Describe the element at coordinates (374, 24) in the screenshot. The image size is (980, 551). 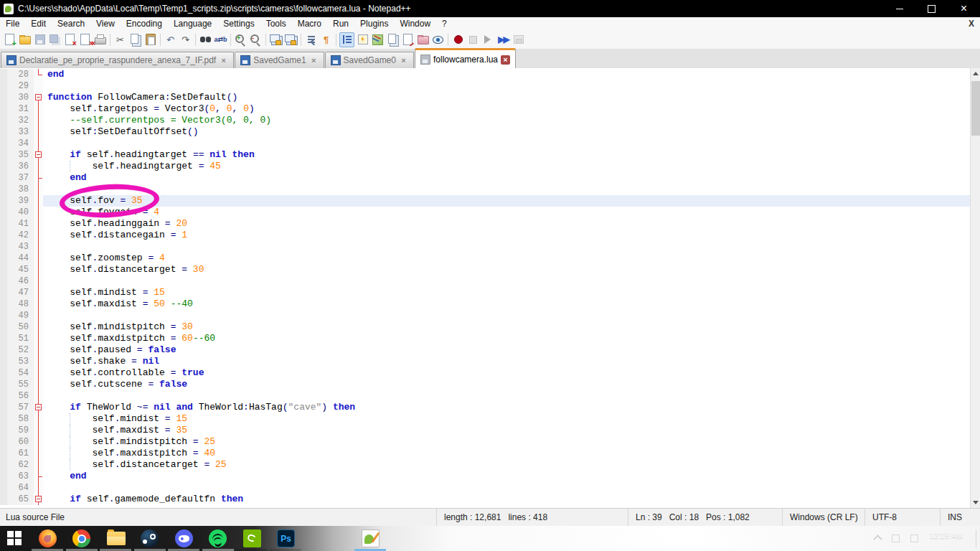
I see `menu-plugins: Plugins` at that location.